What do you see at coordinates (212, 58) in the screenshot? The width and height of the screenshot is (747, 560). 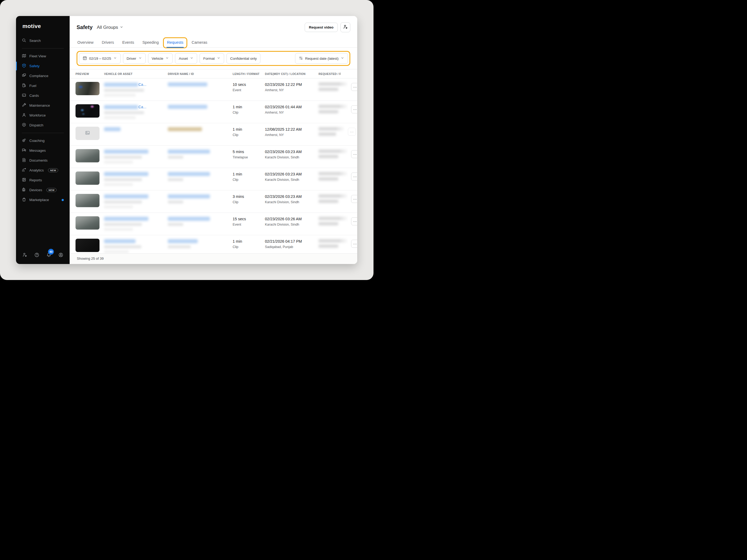 I see `format-filter: Format` at bounding box center [212, 58].